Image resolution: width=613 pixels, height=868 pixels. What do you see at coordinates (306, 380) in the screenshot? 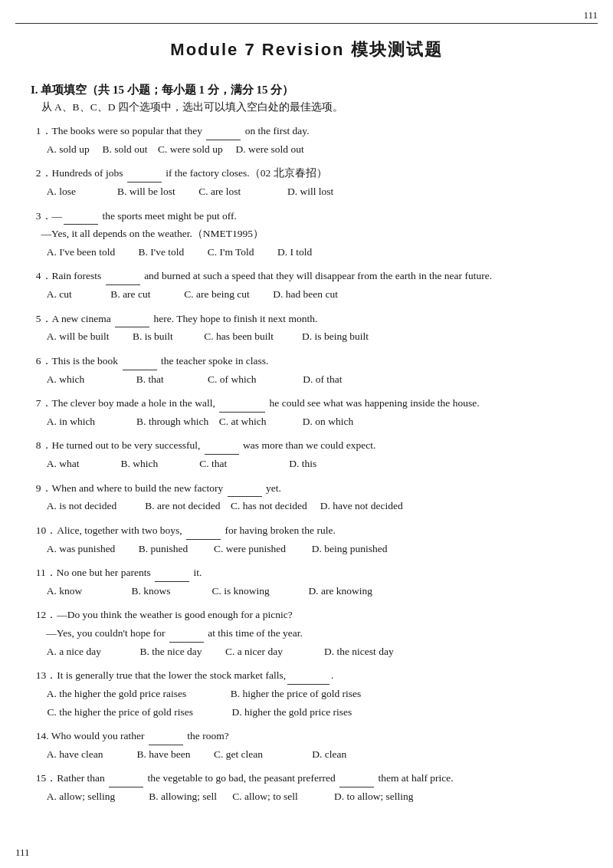
I see `q6-options: A. which B. that C. of which D. of that` at bounding box center [306, 380].